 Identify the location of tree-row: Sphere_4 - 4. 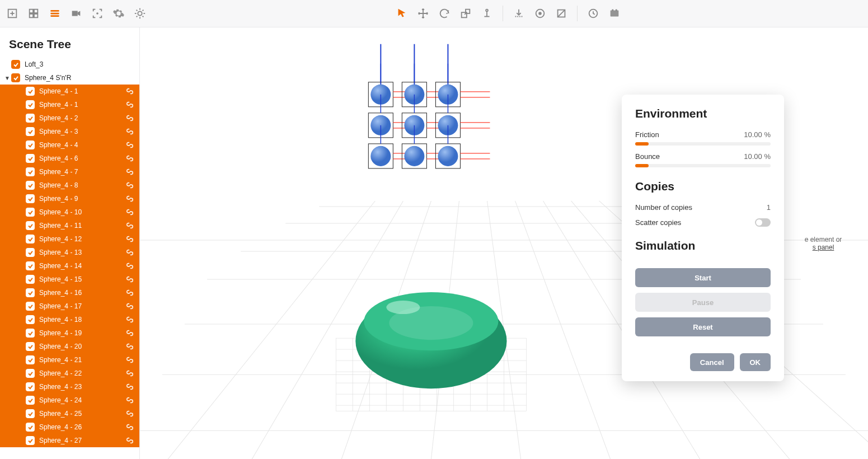
(69, 145).